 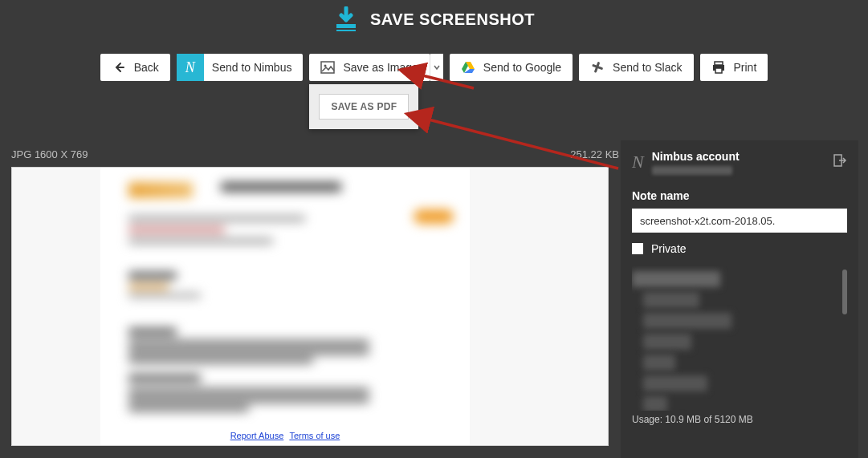 I want to click on back-button: Back, so click(x=135, y=67).